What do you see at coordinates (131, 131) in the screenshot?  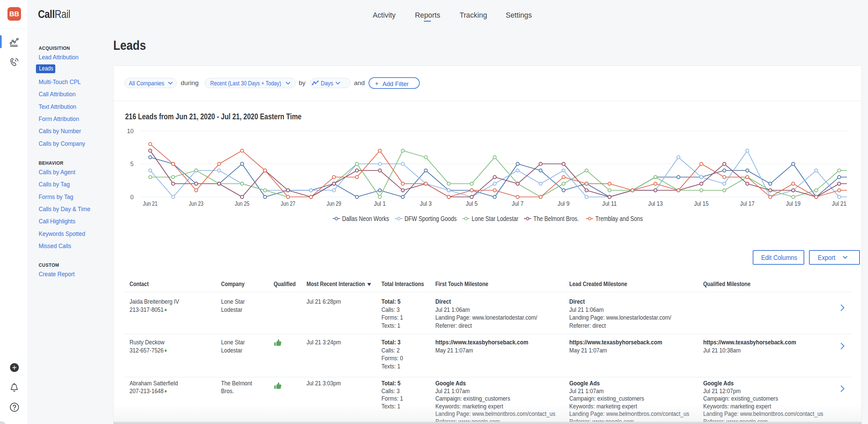 I see `svg-text: 10` at bounding box center [131, 131].